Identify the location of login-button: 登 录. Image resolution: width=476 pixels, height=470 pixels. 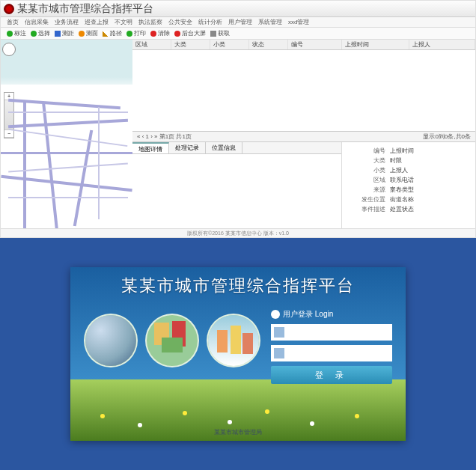
(332, 375).